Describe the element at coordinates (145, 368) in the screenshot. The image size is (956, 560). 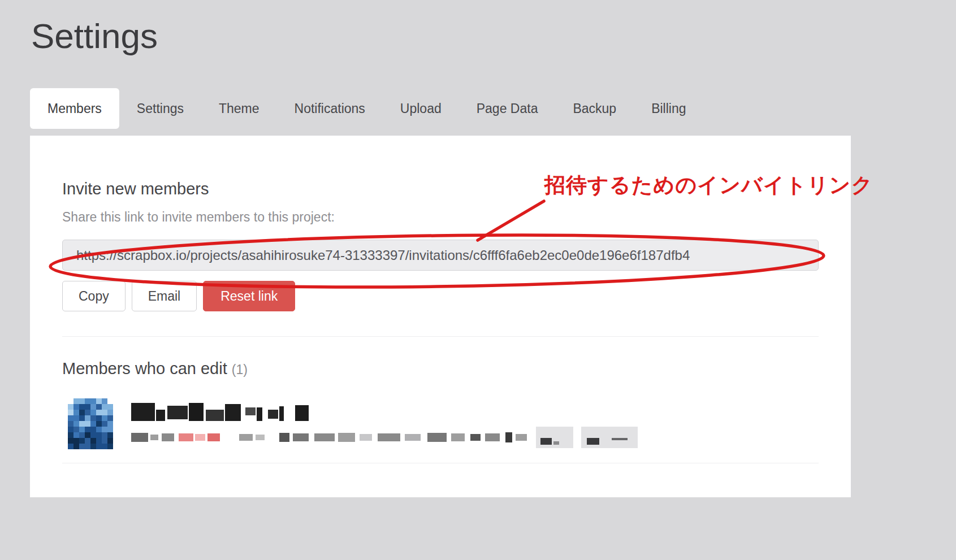
I see `members-heading-text: Members who can edit` at that location.